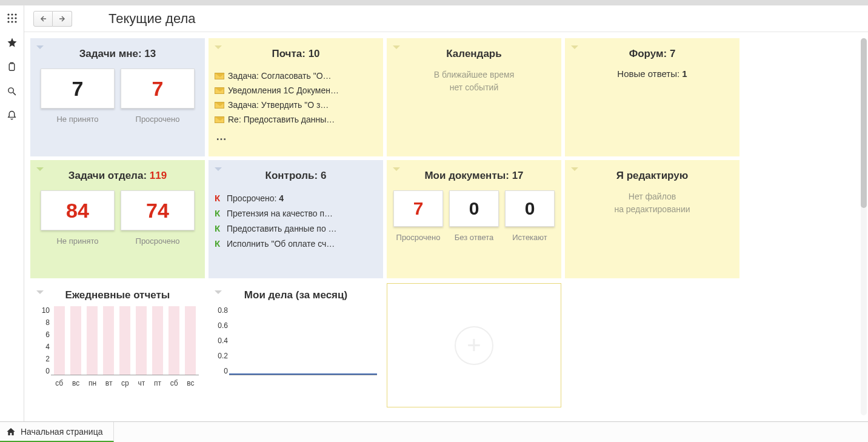 This screenshot has height=442, width=868. I want to click on widget-my-docs: Мои документы: 17 7 0 0 Просрочено Без о…, so click(474, 219).